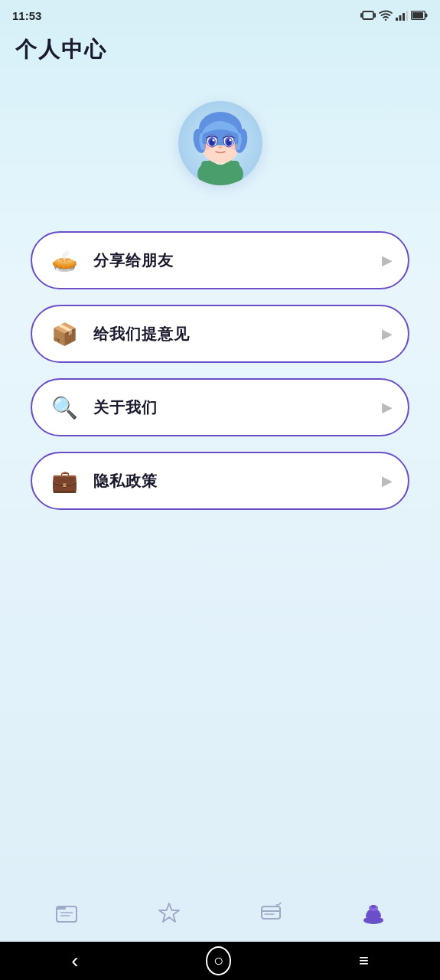 The image size is (440, 980). What do you see at coordinates (169, 913) in the screenshot?
I see `star-nav-icon` at bounding box center [169, 913].